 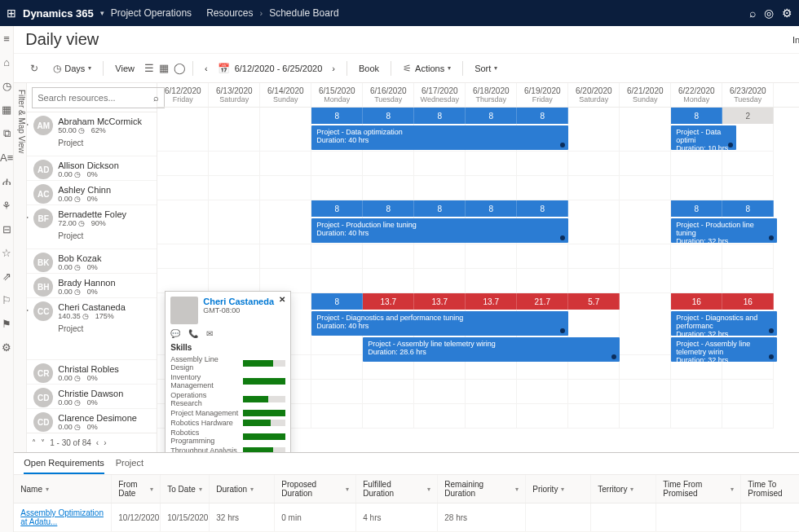 What do you see at coordinates (7, 62) in the screenshot?
I see `home-icon: ⌂` at bounding box center [7, 62].